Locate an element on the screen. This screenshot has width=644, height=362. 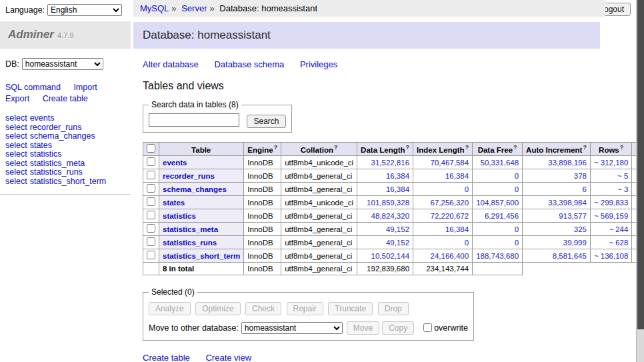
table-total-row: 8 in total InnoDB utf8mb4_general_ci 192… is located at coordinates (393, 269).